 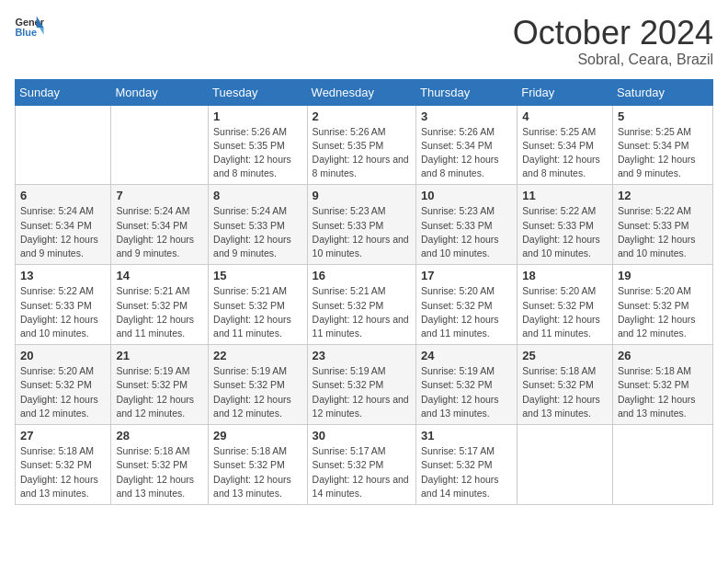 What do you see at coordinates (63, 465) in the screenshot?
I see `calendar-cell: 27Sunrise: 5:18 AMSunset: 5:32 PMDayligh…` at bounding box center [63, 465].